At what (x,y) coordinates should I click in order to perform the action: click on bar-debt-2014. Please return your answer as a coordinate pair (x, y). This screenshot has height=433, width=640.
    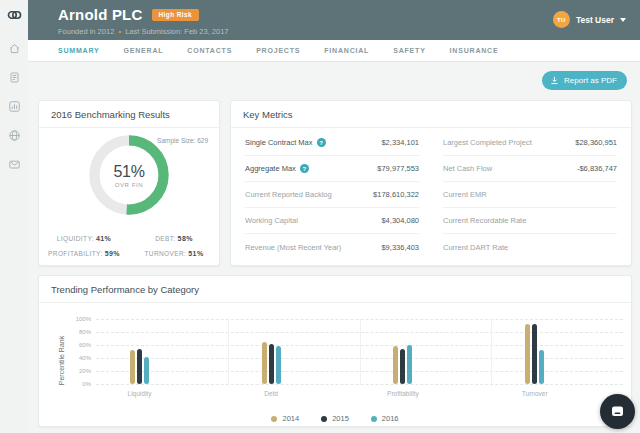
    Looking at the image, I should click on (264, 363).